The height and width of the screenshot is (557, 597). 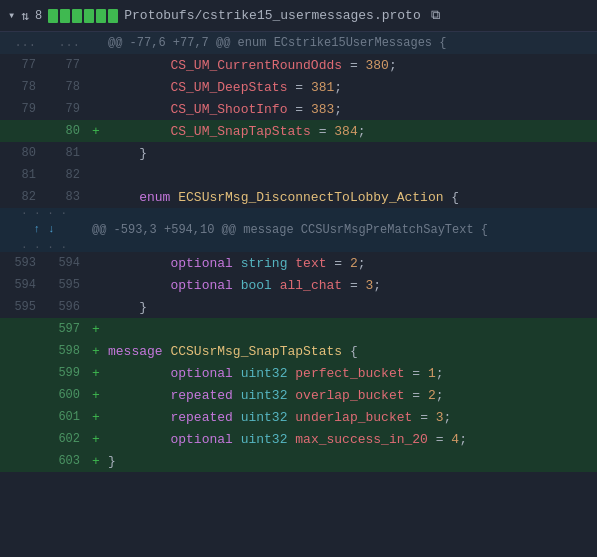 What do you see at coordinates (298, 351) in the screenshot?
I see `diff-line-add-598: 598 + message CCSUsrMsg_SnapTapStats {` at bounding box center [298, 351].